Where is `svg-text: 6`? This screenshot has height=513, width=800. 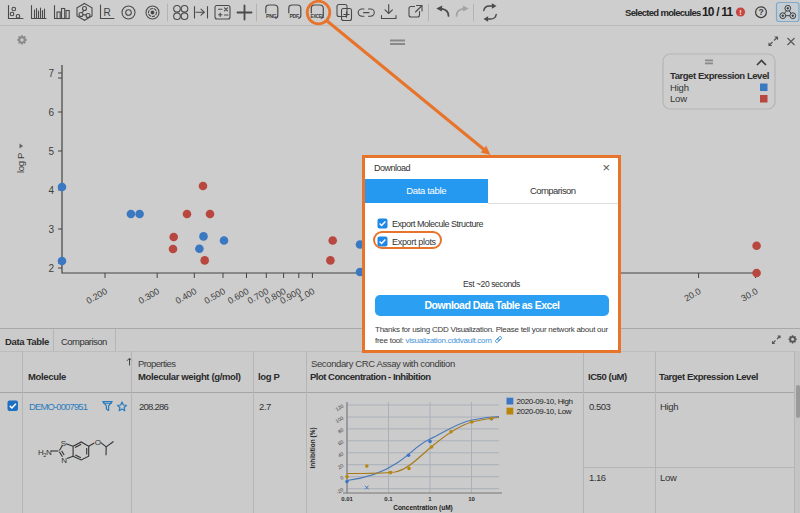 svg-text: 6 is located at coordinates (51, 112).